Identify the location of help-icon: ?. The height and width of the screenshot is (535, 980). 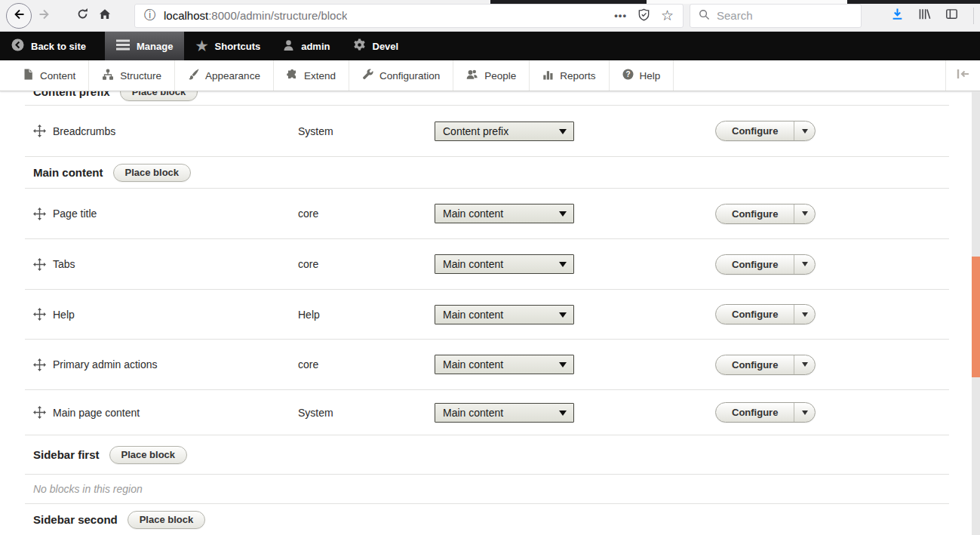
(628, 75).